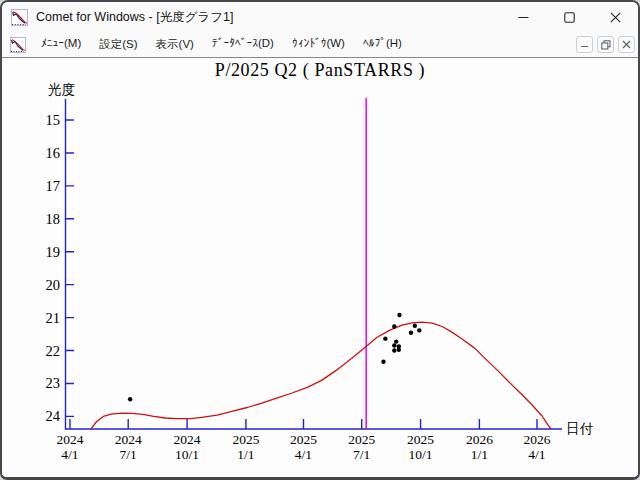 The image size is (640, 480). Describe the element at coordinates (54, 416) in the screenshot. I see `y-tick-label: 24` at that location.